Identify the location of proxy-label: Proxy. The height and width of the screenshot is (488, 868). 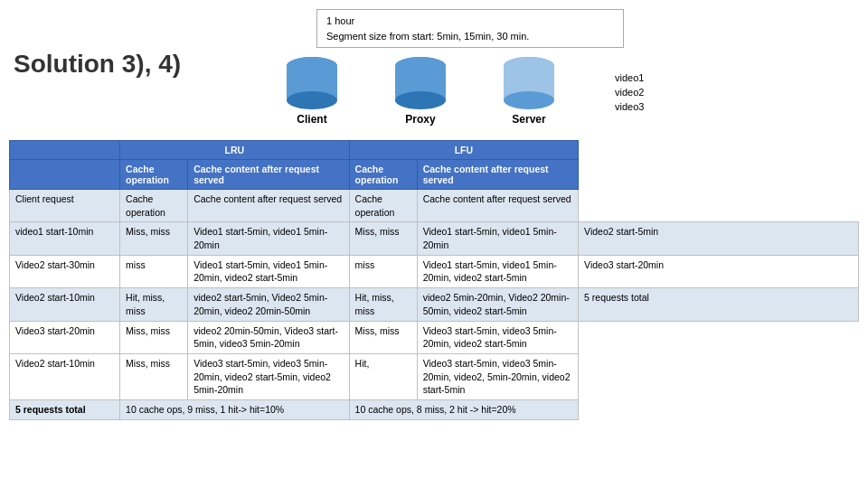
(420, 119).